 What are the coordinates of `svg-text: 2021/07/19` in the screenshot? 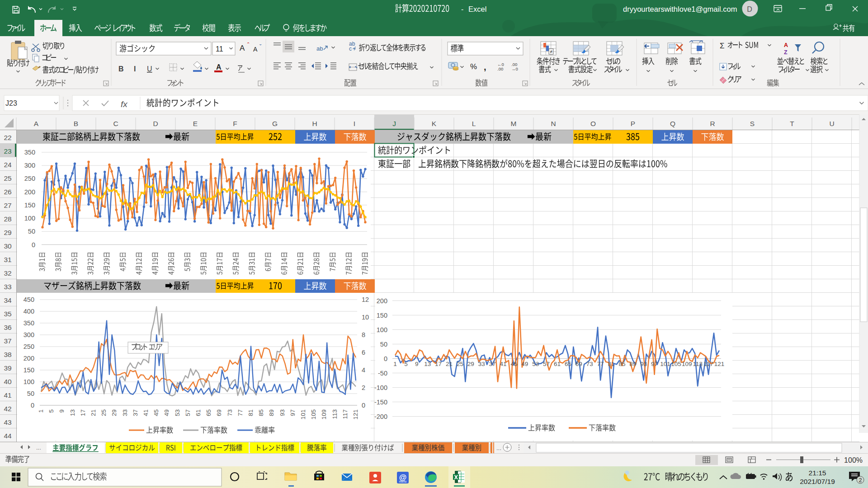 It's located at (817, 482).